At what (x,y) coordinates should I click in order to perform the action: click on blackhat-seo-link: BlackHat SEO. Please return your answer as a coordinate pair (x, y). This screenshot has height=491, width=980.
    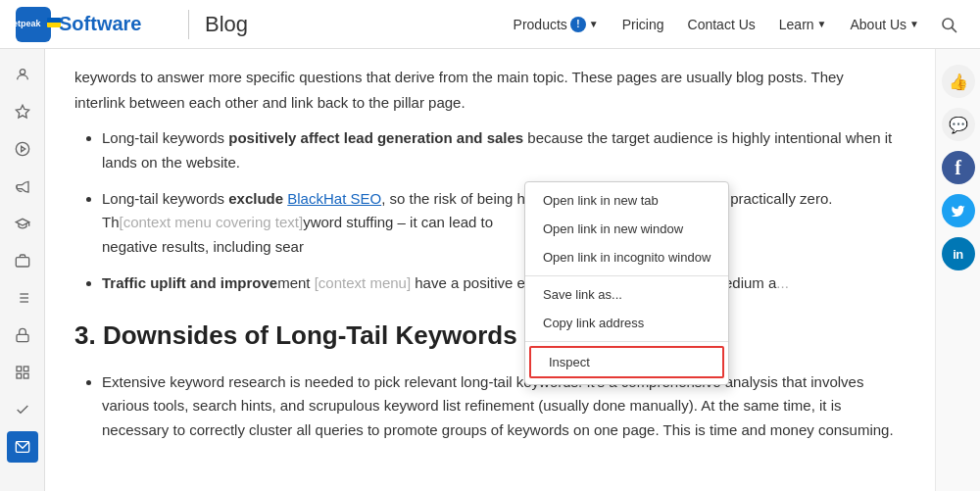
    Looking at the image, I should click on (334, 198).